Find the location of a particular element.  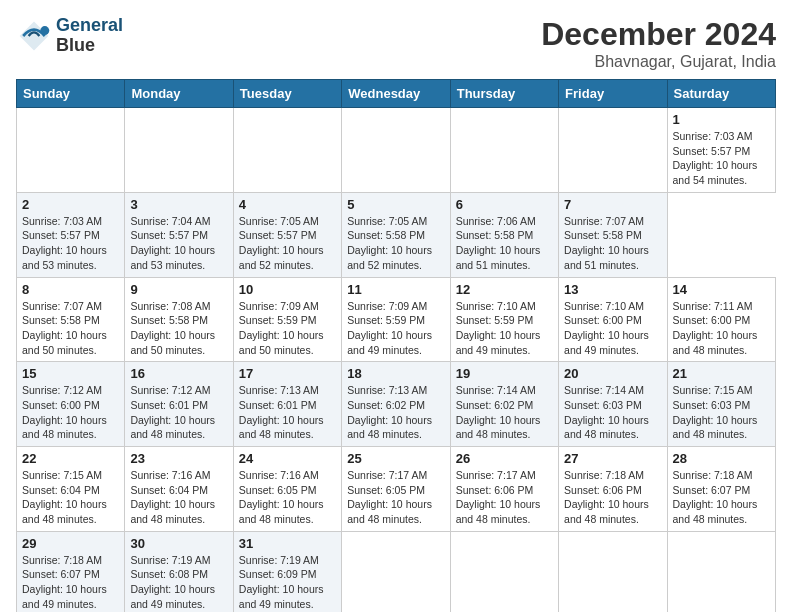

day-content: Sunrise: 7:14 AMSunset: 6:03 PMDaylight:… is located at coordinates (606, 412).